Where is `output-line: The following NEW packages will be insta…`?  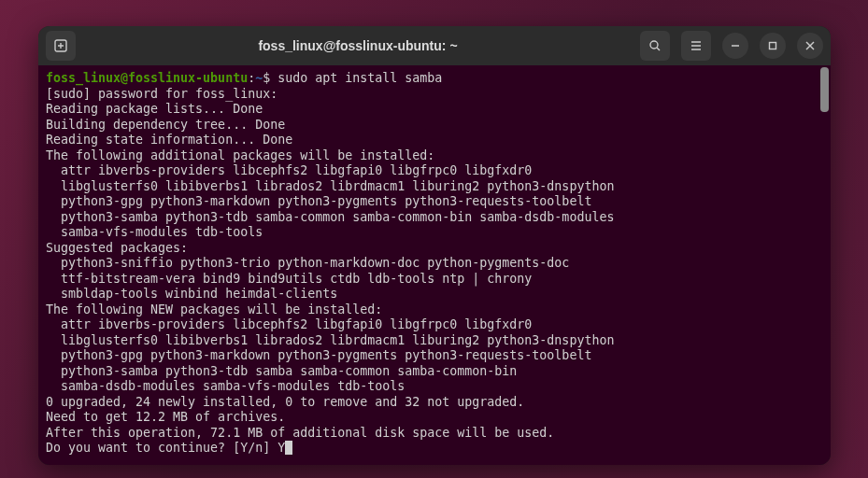
output-line: The following NEW packages will be insta… is located at coordinates (214, 310).